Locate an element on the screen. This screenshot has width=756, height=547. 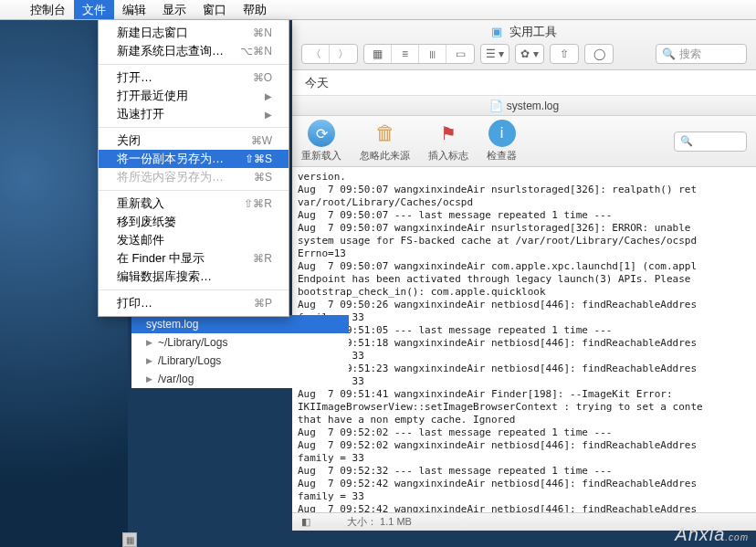
flag-icon: ⚑ is located at coordinates (448, 133).